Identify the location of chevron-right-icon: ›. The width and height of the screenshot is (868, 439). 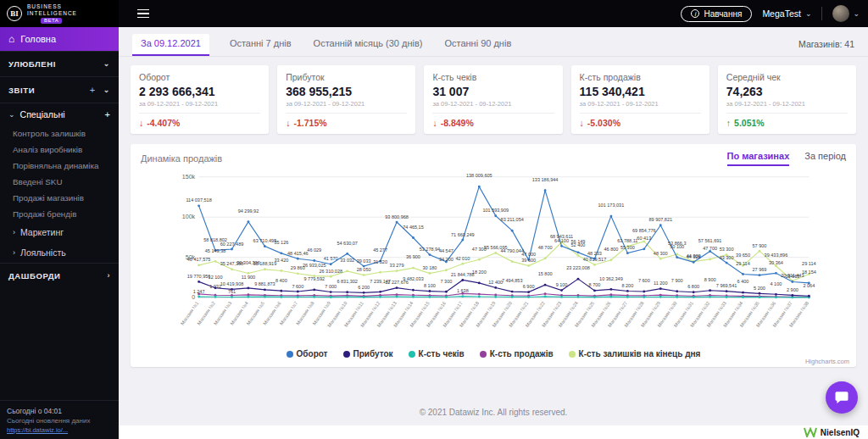
(14, 253).